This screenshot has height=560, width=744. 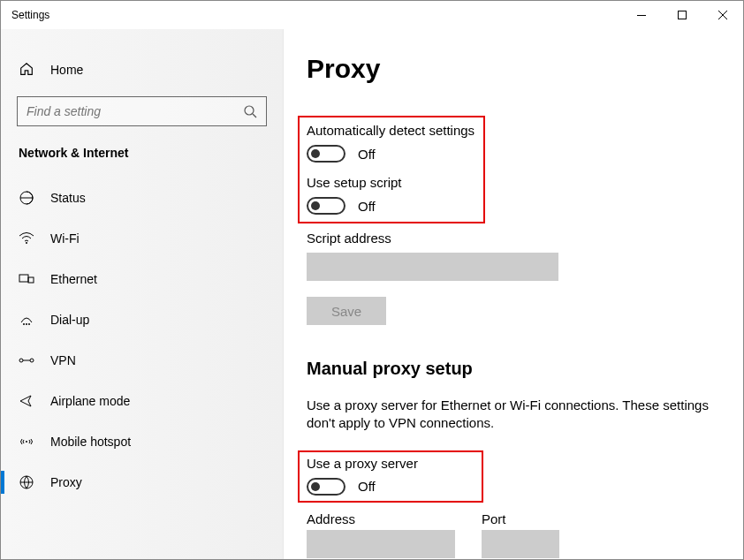 What do you see at coordinates (141, 442) in the screenshot?
I see `nav-item-hotspot: Mobile hotspot` at bounding box center [141, 442].